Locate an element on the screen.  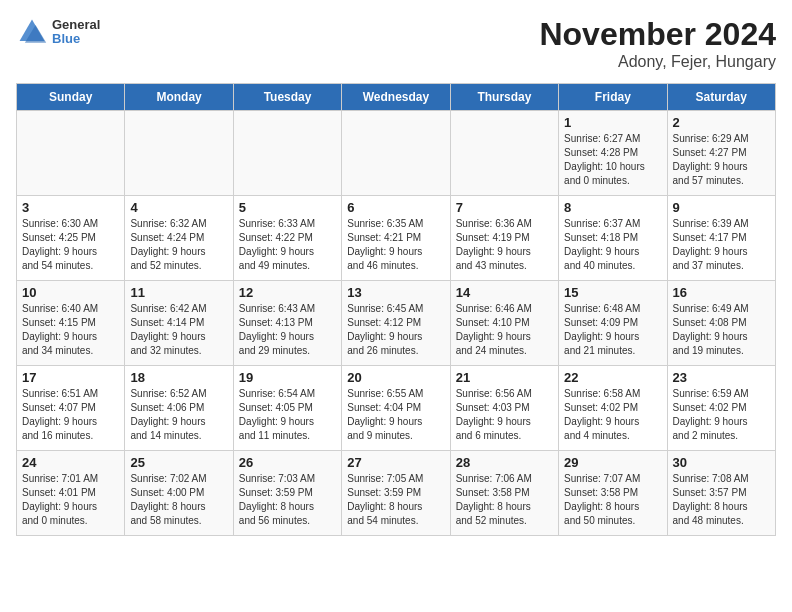
calendar-cell: 17Sunrise: 6:51 AM Sunset: 4:07 PM Dayli… is located at coordinates (71, 408).